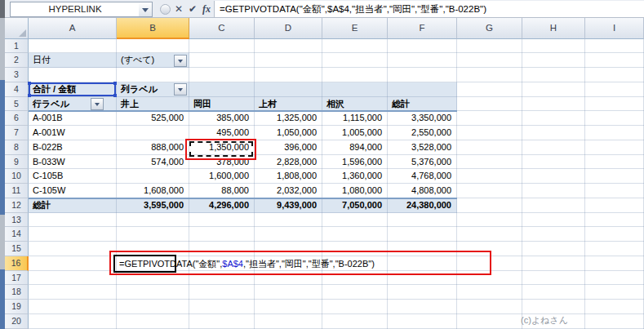  What do you see at coordinates (150, 191) in the screenshot?
I see `pivot-value-cell: 1,608,000` at bounding box center [150, 191].